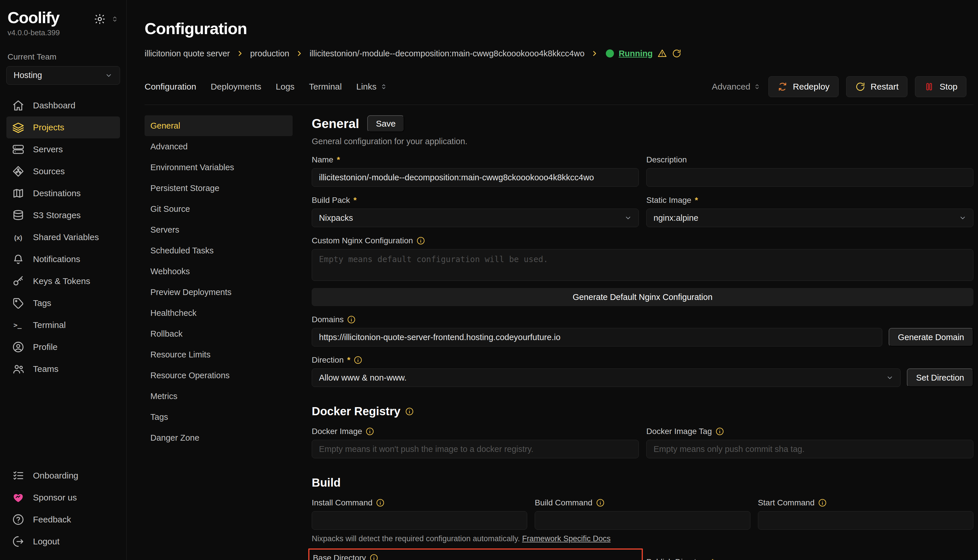  What do you see at coordinates (187, 54) in the screenshot?
I see `breadcrumb-project: illicitonion quote server` at bounding box center [187, 54].